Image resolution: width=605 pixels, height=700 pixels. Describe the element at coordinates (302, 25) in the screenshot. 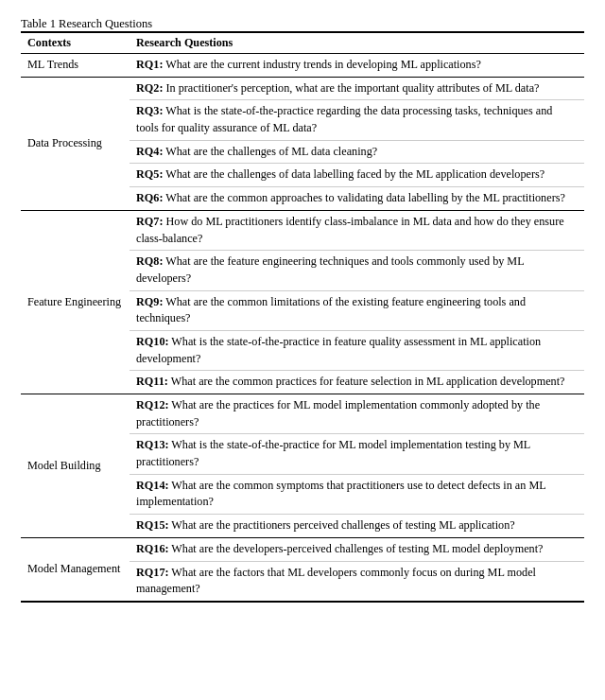

I see `table-title: Table 1 Research Questions` at that location.